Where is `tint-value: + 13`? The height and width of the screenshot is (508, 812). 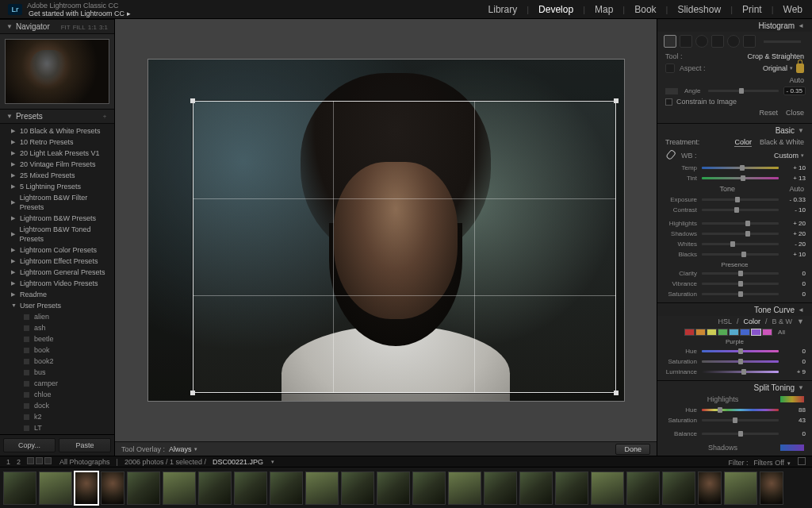 tint-value: + 13 is located at coordinates (795, 178).